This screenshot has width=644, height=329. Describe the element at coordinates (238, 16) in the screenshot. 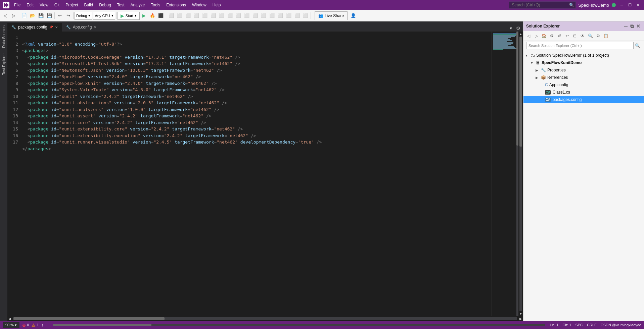

I see `toolbar-btn-i: ⬜` at that location.